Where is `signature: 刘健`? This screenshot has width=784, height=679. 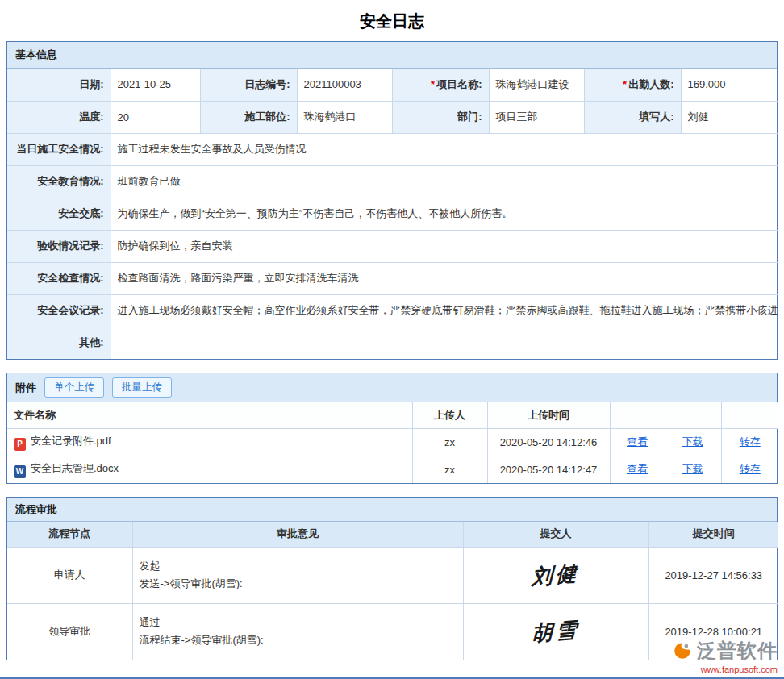 signature: 刘健 is located at coordinates (556, 575).